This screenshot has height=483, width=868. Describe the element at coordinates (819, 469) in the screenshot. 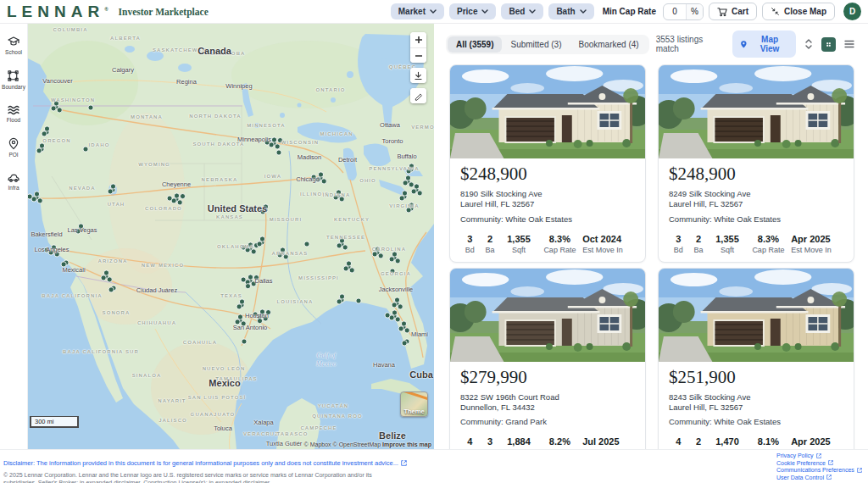

I see `communications-preferences-link: Communications Preferences` at that location.